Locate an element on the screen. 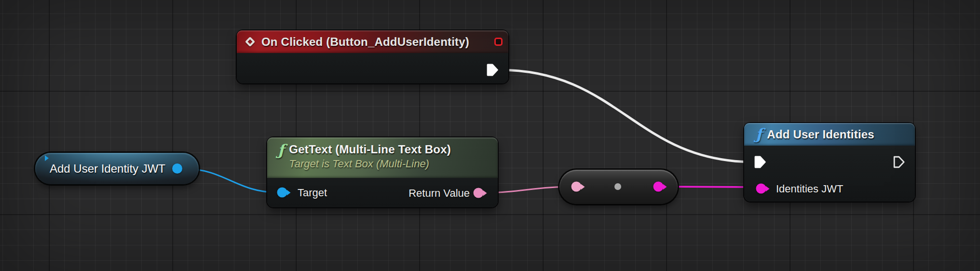 This screenshot has height=271, width=980. object-output-pin is located at coordinates (177, 169).